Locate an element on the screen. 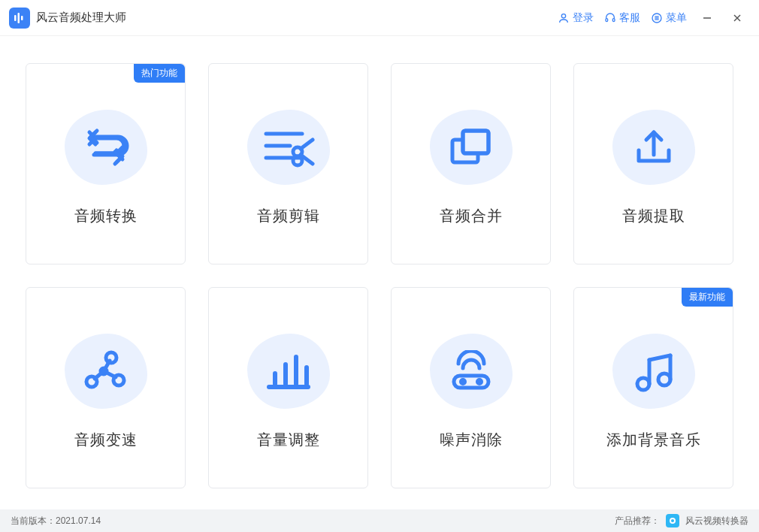  convert-icon is located at coordinates (106, 147).